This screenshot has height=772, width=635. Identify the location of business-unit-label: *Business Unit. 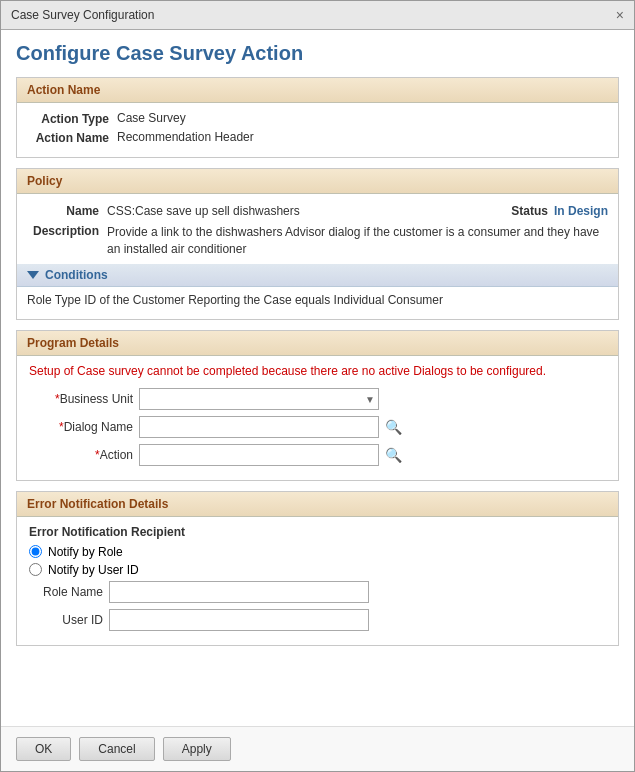
(84, 399).